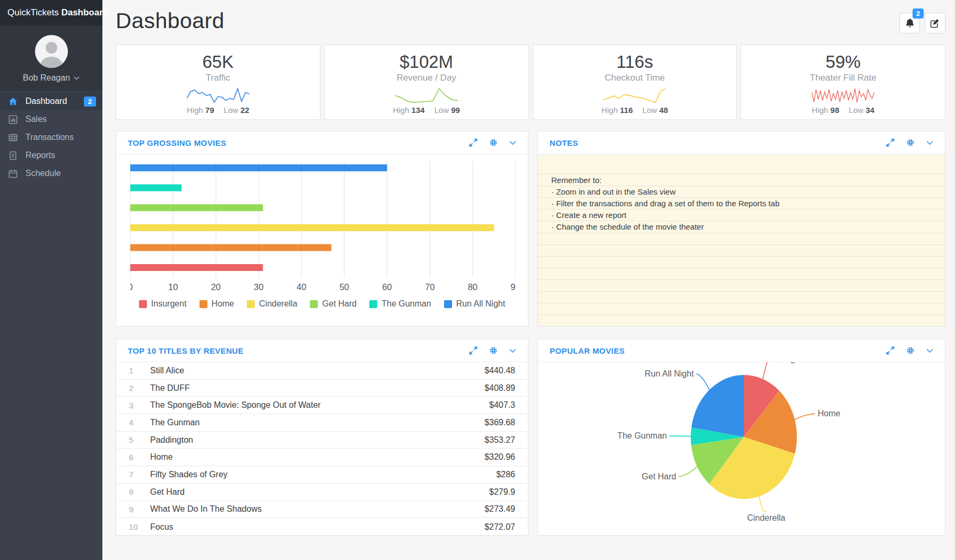 This screenshot has width=955, height=560. What do you see at coordinates (140, 474) in the screenshot?
I see `row-rank: 7` at bounding box center [140, 474].